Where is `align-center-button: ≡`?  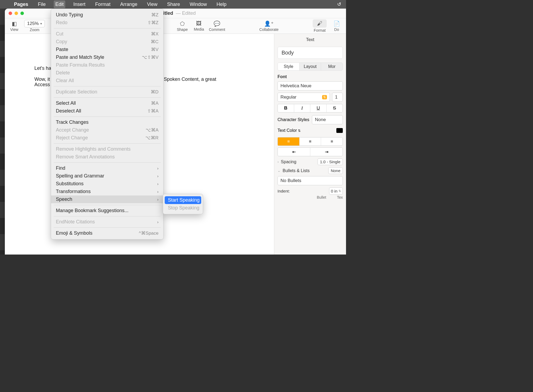 align-center-button: ≡ is located at coordinates (311, 141).